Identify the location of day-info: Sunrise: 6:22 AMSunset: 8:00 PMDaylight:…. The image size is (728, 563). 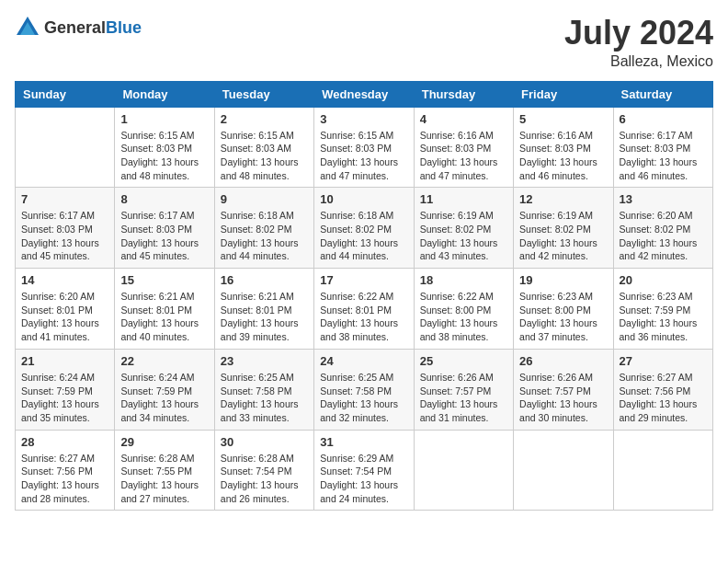
(463, 316).